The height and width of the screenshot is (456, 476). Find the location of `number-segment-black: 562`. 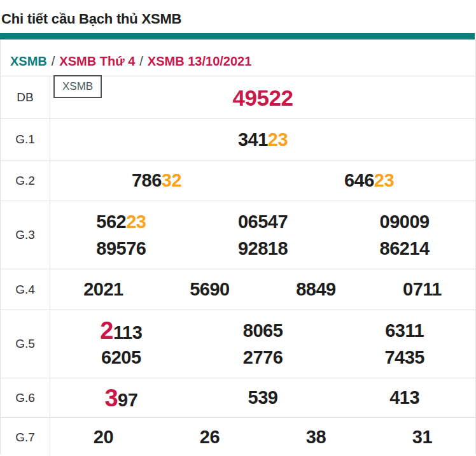

number-segment-black: 562 is located at coordinates (111, 222).